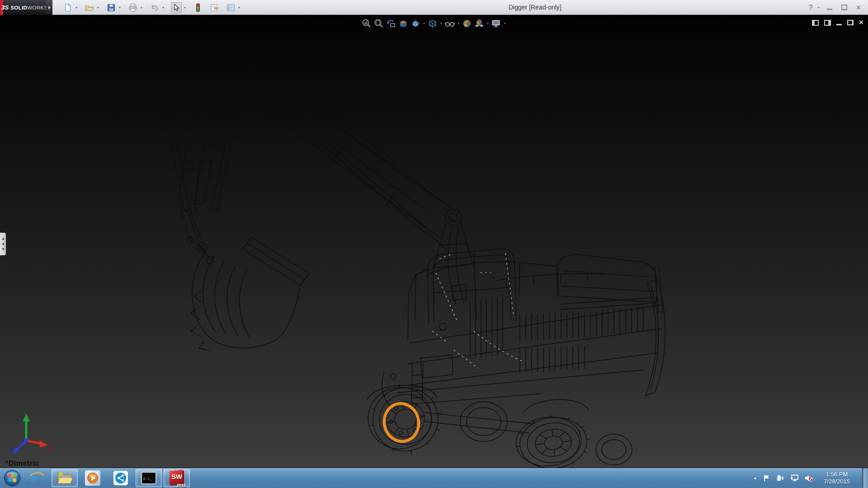 Image resolution: width=868 pixels, height=488 pixels. Describe the element at coordinates (795, 478) in the screenshot. I see `network-status-button` at that location.